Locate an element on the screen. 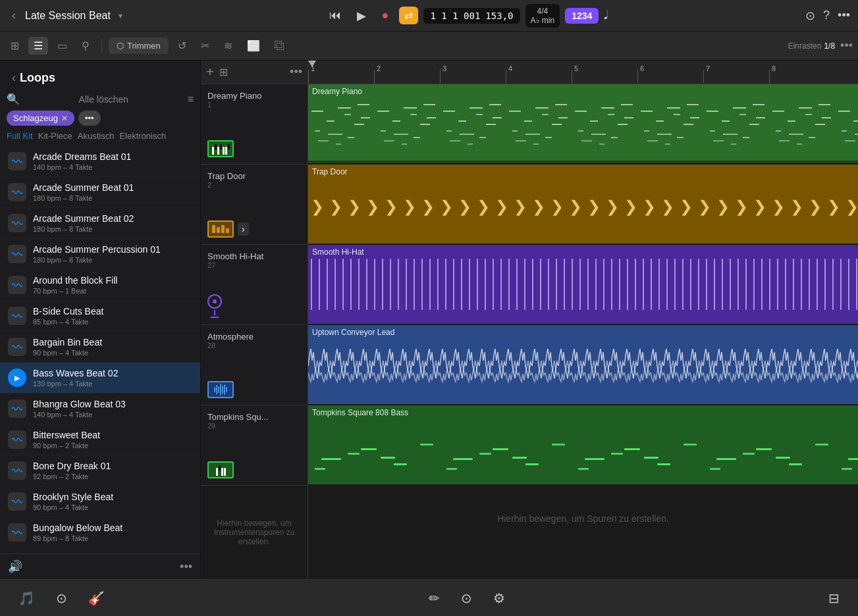  eq-button: ⚙ is located at coordinates (499, 598).